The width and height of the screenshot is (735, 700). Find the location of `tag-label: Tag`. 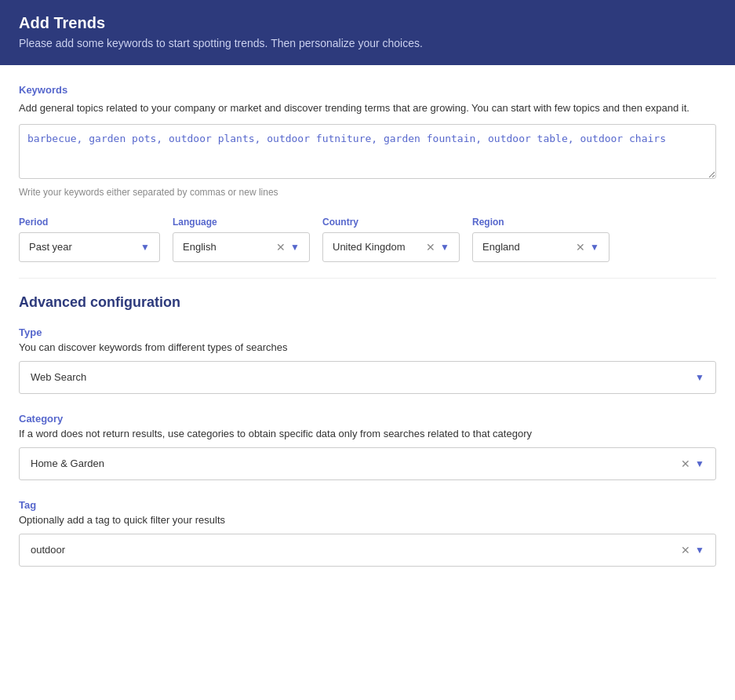

tag-label: Tag is located at coordinates (367, 505).